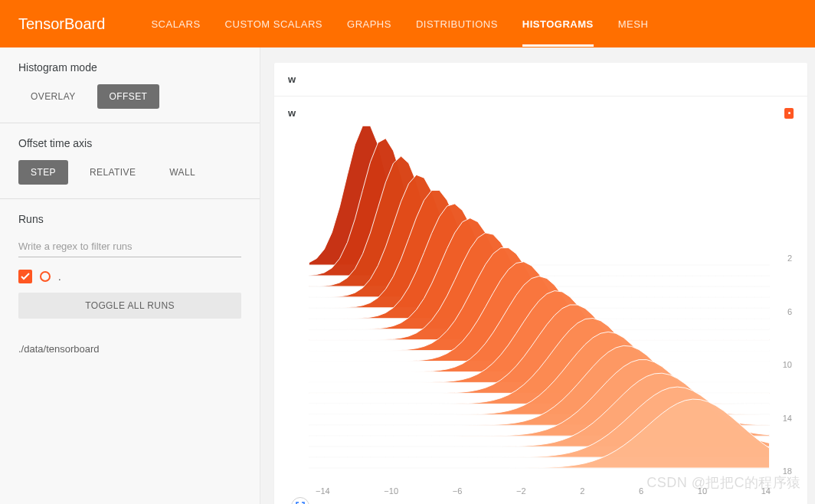  What do you see at coordinates (130, 277) in the screenshot?
I see `run-row: .` at bounding box center [130, 277].